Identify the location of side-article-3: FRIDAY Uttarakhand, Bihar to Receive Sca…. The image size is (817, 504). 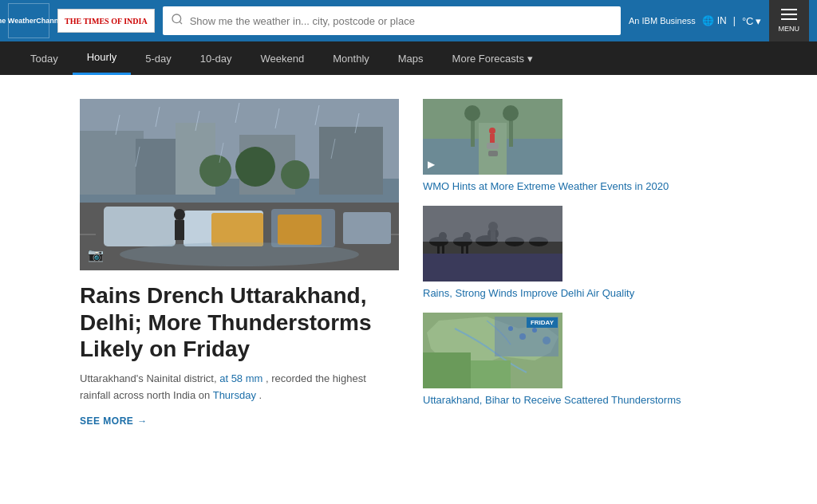
(580, 360).